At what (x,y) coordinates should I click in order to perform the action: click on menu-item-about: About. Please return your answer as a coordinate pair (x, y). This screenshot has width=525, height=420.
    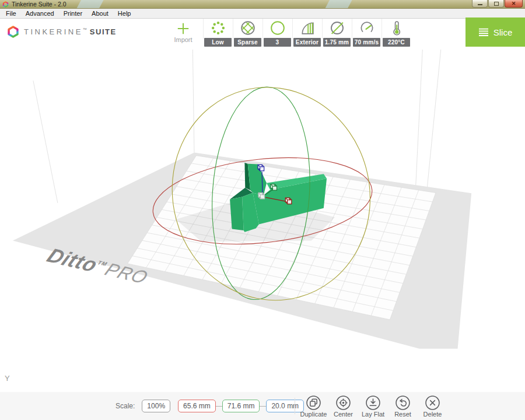
    Looking at the image, I should click on (100, 13).